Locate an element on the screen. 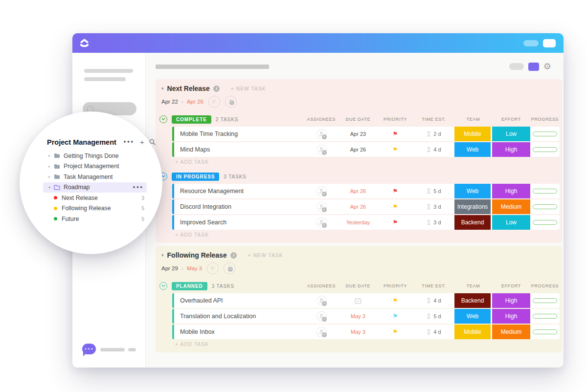  folder-menu-dots-icon: ••• is located at coordinates (140, 188).